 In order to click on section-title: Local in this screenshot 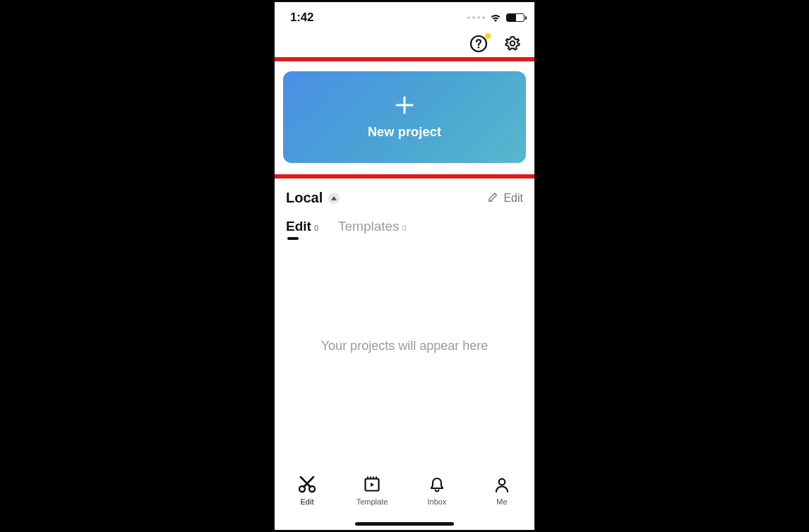, I will do `click(304, 198)`.